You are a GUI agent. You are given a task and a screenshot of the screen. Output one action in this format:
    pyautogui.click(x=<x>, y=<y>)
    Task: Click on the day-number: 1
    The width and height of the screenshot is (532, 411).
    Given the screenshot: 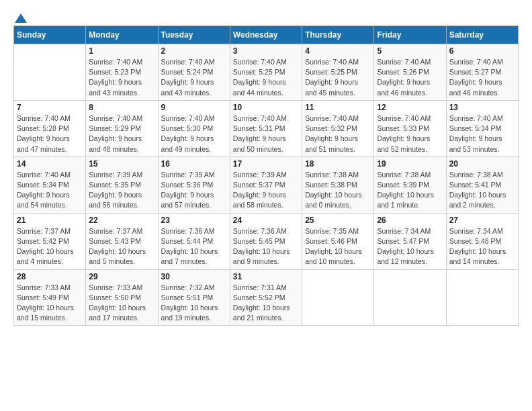 What is the action you would take?
    pyautogui.click(x=122, y=51)
    